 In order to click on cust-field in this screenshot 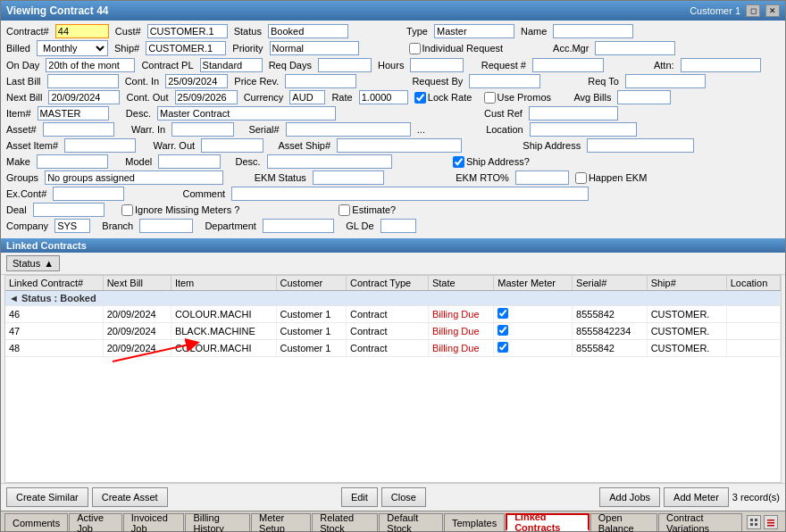, I will do `click(188, 31)`.